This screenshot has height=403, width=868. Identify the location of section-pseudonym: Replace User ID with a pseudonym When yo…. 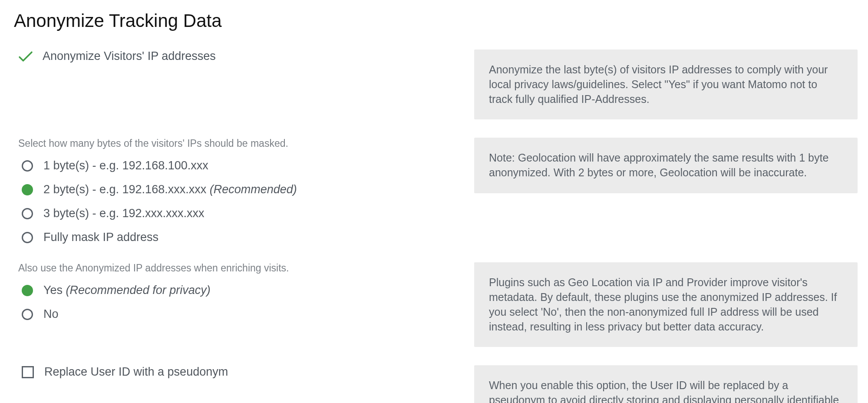
(438, 384).